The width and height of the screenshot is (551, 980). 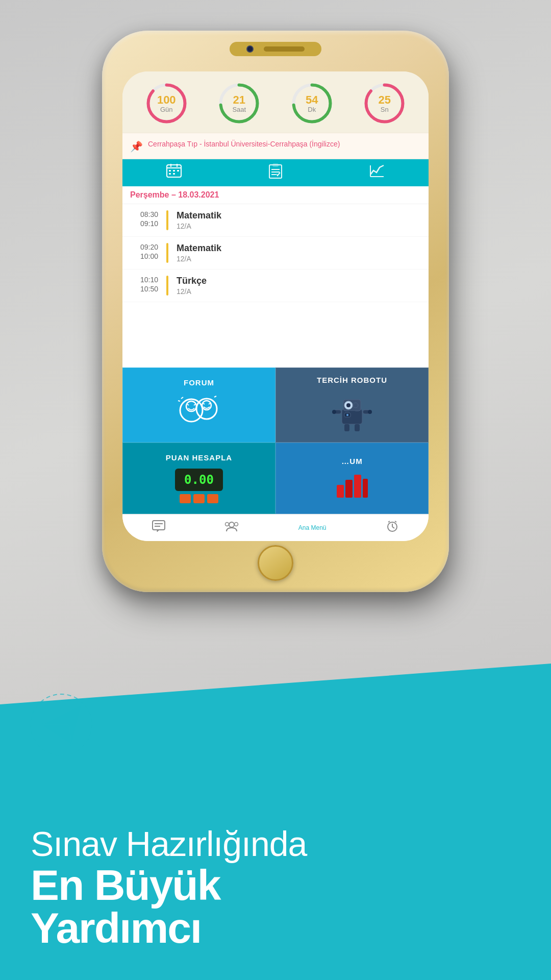 I want to click on subject-class-2: 12/A, so click(x=299, y=259).